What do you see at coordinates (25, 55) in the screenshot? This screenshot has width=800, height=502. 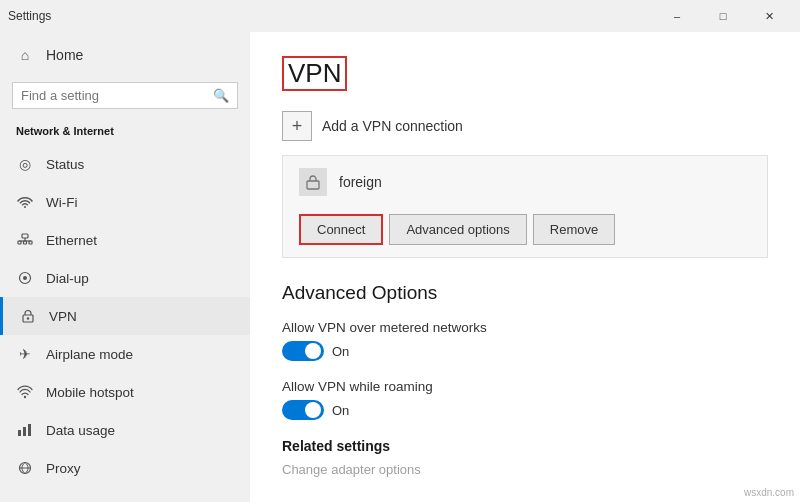 I see `home-icon: ⌂` at bounding box center [25, 55].